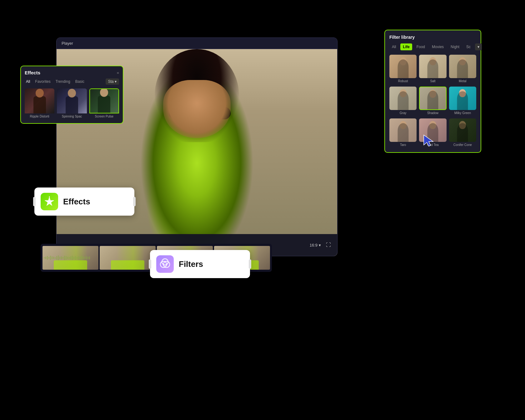 This screenshot has width=525, height=420. Describe the element at coordinates (118, 72) in the screenshot. I see `effects-collapse-button: «` at that location.